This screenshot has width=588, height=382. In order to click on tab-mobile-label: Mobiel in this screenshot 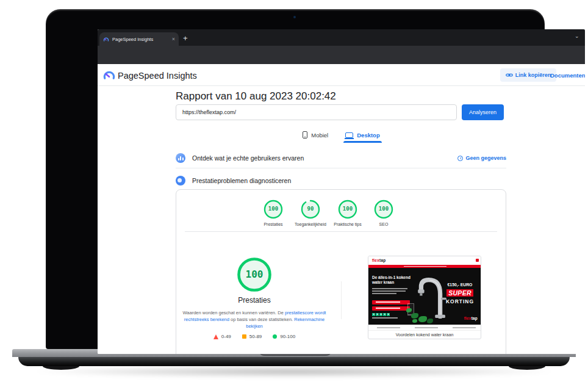, I will do `click(320, 135)`.